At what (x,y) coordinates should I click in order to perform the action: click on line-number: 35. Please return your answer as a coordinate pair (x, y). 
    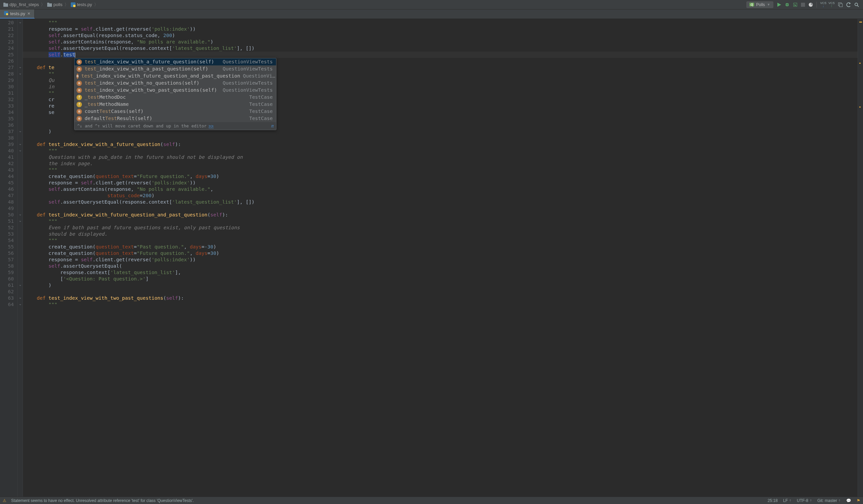
    Looking at the image, I should click on (7, 119).